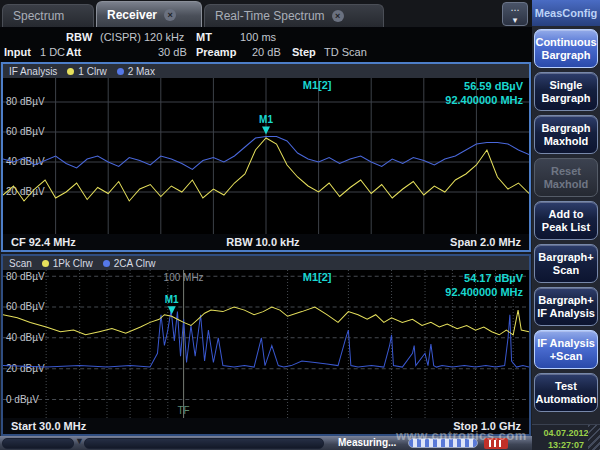 The width and height of the screenshot is (600, 450). What do you see at coordinates (135, 264) in the screenshot?
I see `trace2-label: 2CA Clrw` at bounding box center [135, 264].